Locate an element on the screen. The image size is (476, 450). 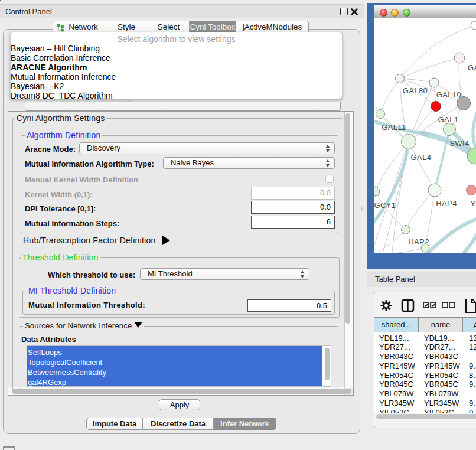
svg-text: GAL1 is located at coordinates (449, 119).